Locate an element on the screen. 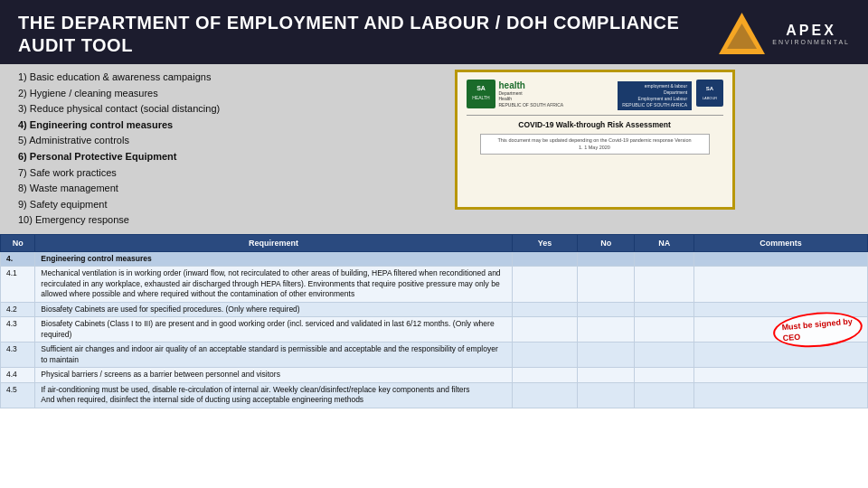 This screenshot has width=868, height=488. employment-labour-box: employment & labourDepartmentEmployment … is located at coordinates (670, 95).